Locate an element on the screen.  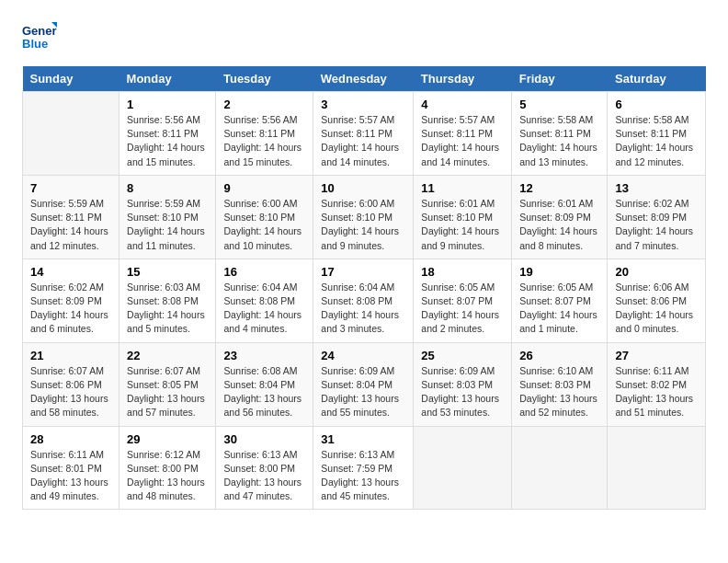
week-row-2: 7Sunrise: 5:59 AMSunset: 8:11 PMDaylight… is located at coordinates (364, 217).